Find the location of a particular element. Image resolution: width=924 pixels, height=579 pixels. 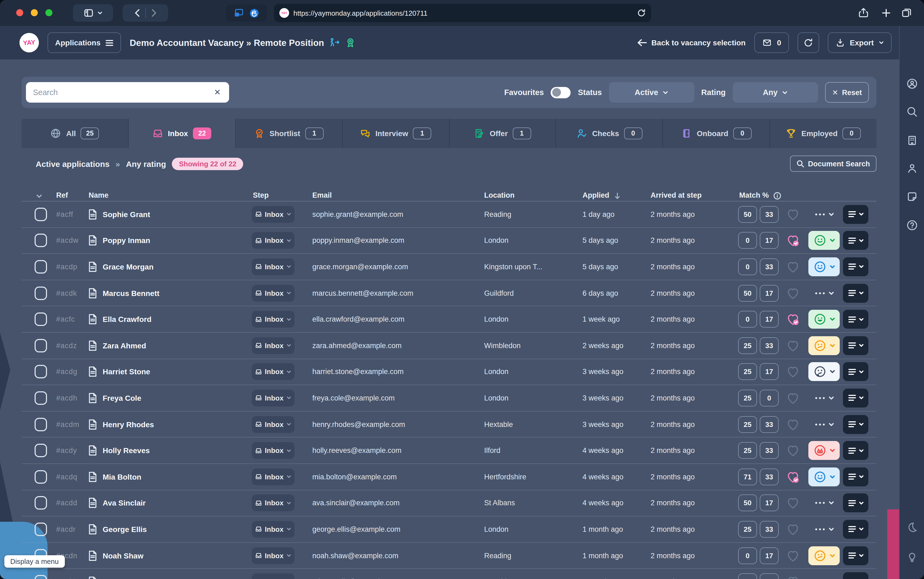

share-icon is located at coordinates (863, 13).